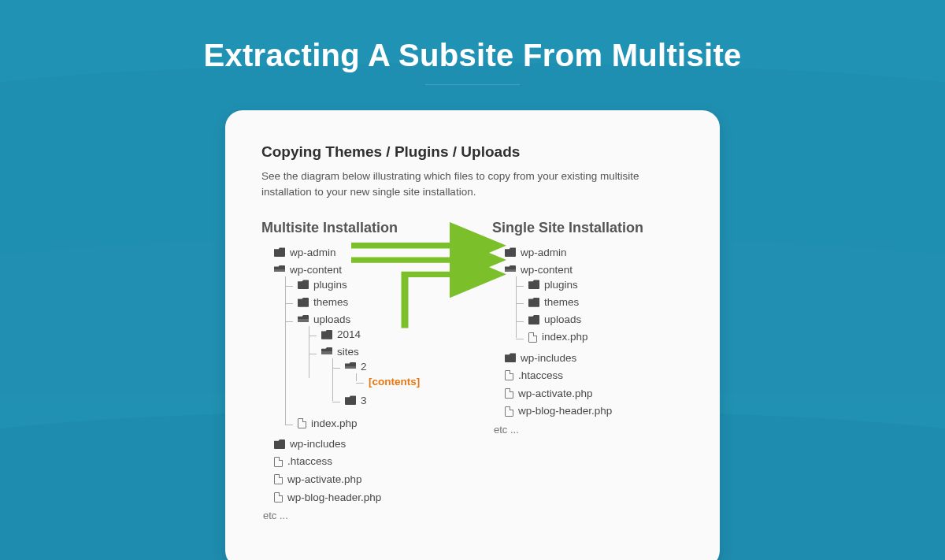  I want to click on col-multisite-title: Multisite Installation, so click(370, 228).